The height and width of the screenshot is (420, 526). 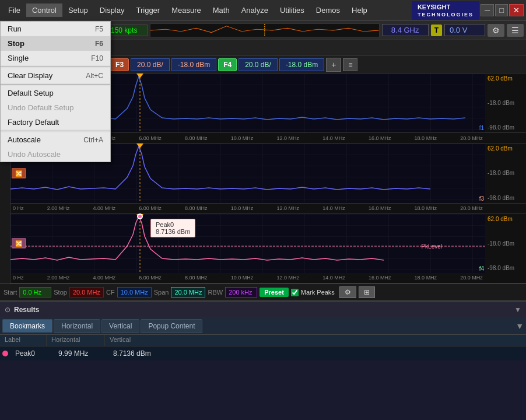 What do you see at coordinates (520, 326) in the screenshot?
I see `bookmarks-arrow: ▼` at bounding box center [520, 326].